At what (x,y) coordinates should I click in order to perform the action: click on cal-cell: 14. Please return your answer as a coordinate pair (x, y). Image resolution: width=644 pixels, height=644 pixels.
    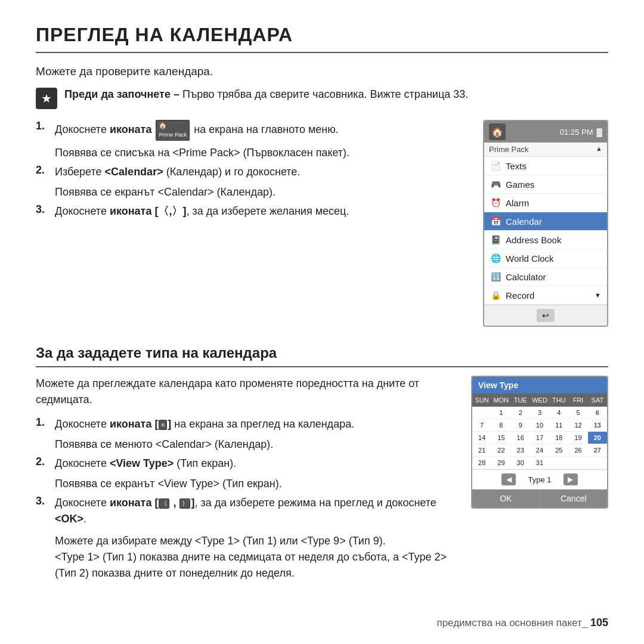
    Looking at the image, I should click on (482, 438).